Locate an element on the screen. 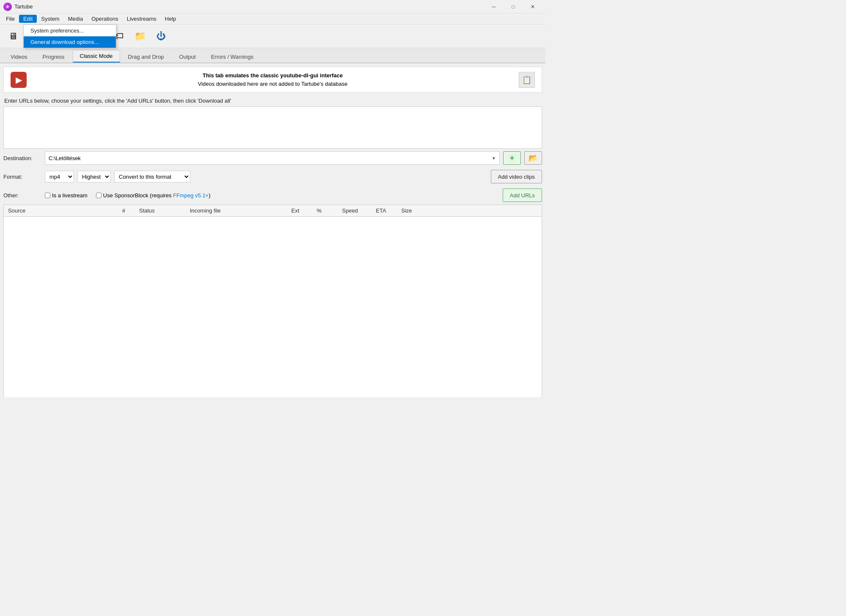 This screenshot has width=846, height=616. add-destination-button: + is located at coordinates (512, 158).